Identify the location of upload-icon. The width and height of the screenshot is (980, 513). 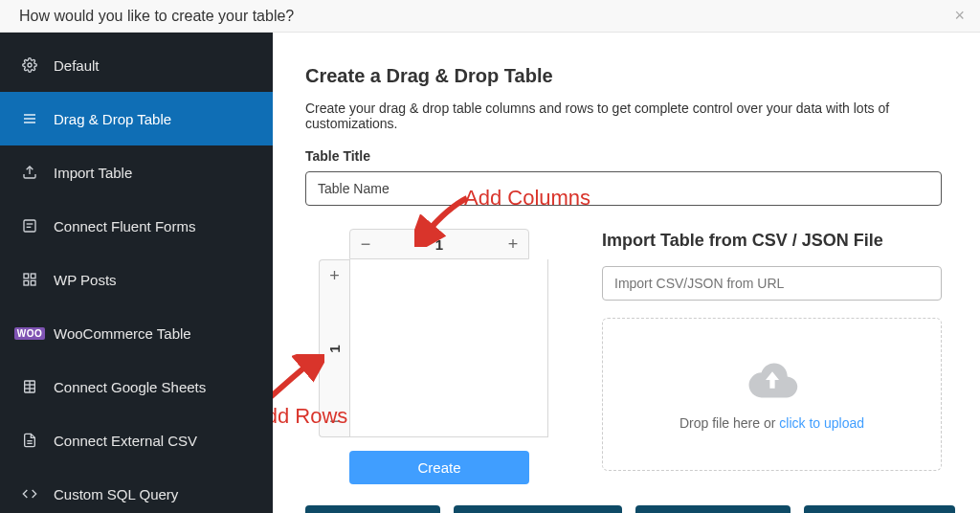
(30, 172).